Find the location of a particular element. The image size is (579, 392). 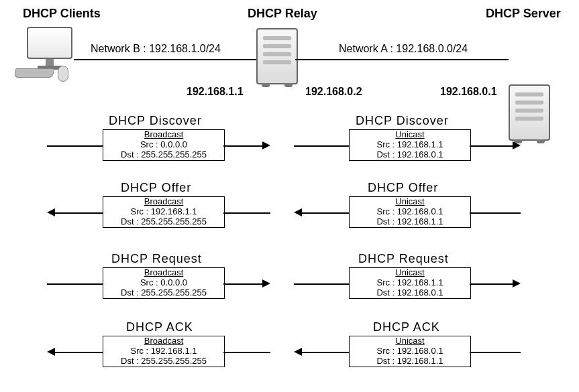

network-a-link is located at coordinates (402, 60).